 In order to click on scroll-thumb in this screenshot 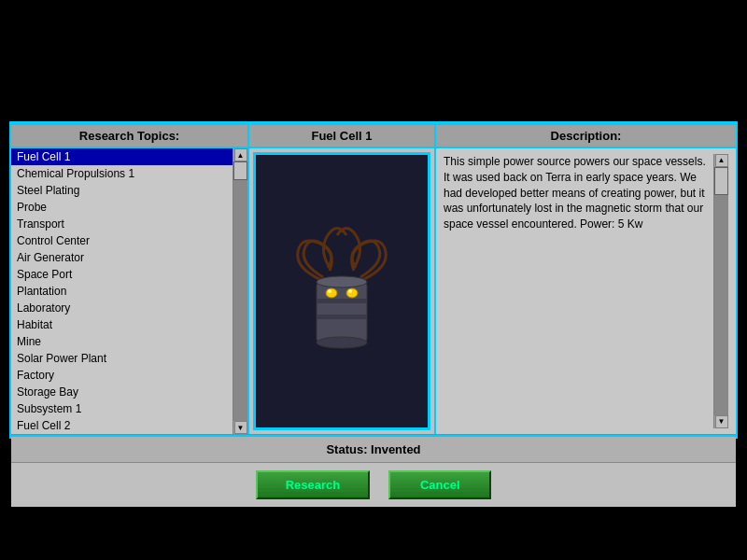, I will do `click(241, 171)`.